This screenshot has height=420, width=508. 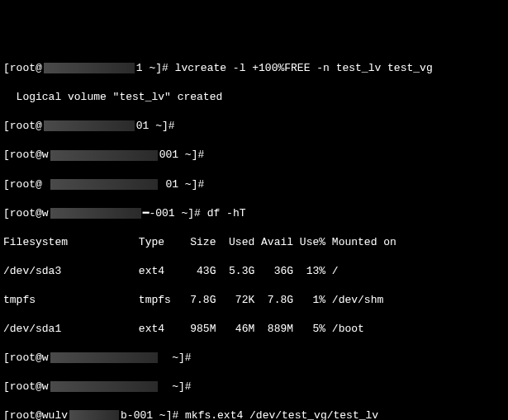 I want to click on line-7: [root@w ~]#, so click(x=254, y=387).